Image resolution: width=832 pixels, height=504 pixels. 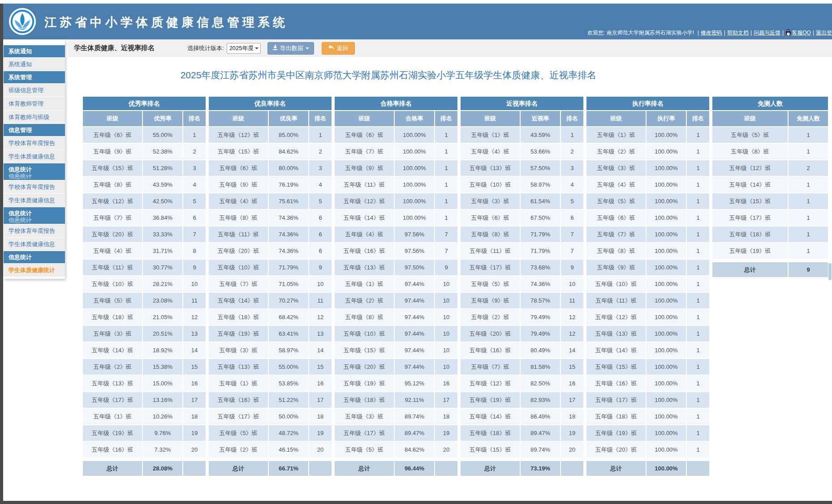 What do you see at coordinates (34, 104) in the screenshot?
I see `sidebar-item: 体育教师管理` at bounding box center [34, 104].